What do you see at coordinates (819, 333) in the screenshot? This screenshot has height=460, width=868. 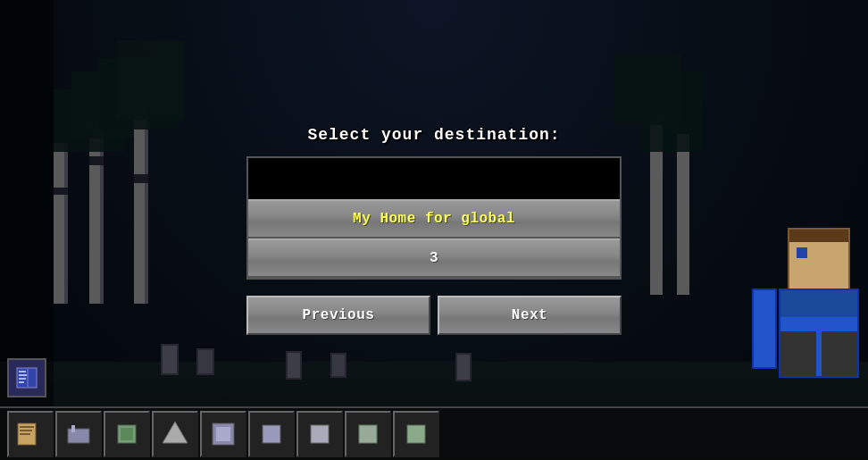 I see `char-body` at bounding box center [819, 333].